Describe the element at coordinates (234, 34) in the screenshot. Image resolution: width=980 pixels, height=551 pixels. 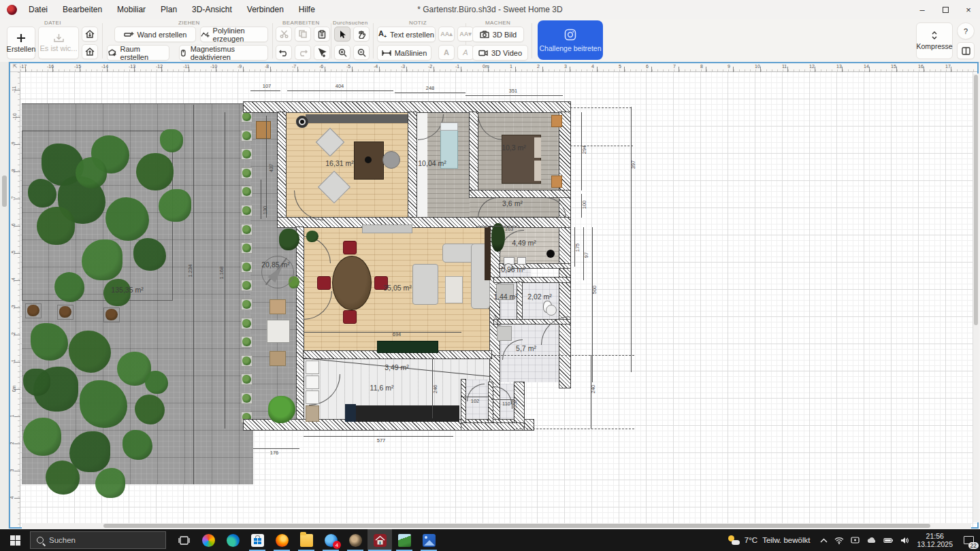
I see `polylinien-button: Polylinien erzeugen` at that location.